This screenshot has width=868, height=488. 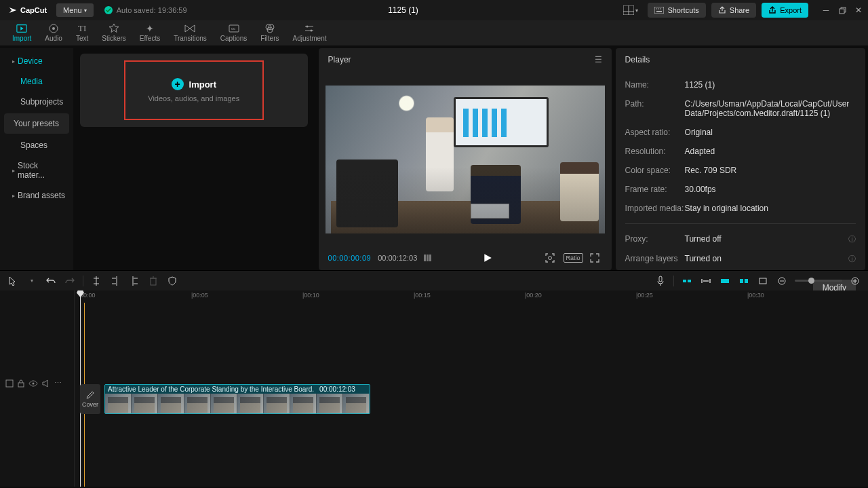 What do you see at coordinates (660, 281) in the screenshot?
I see `mic-icon` at bounding box center [660, 281].